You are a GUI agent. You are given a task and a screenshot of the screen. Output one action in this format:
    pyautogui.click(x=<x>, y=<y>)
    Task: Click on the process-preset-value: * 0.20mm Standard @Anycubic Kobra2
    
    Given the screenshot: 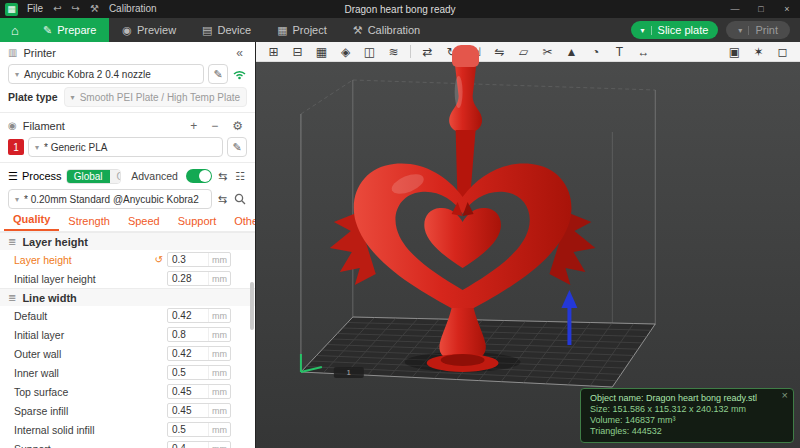 What is the action you would take?
    pyautogui.click(x=112, y=200)
    